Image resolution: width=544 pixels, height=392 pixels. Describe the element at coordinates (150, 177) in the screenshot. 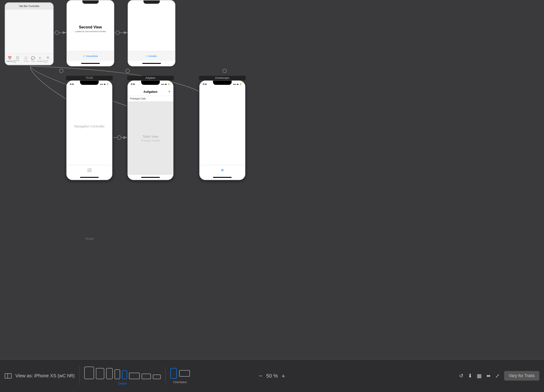

I see `aufgaben-home-bar` at that location.